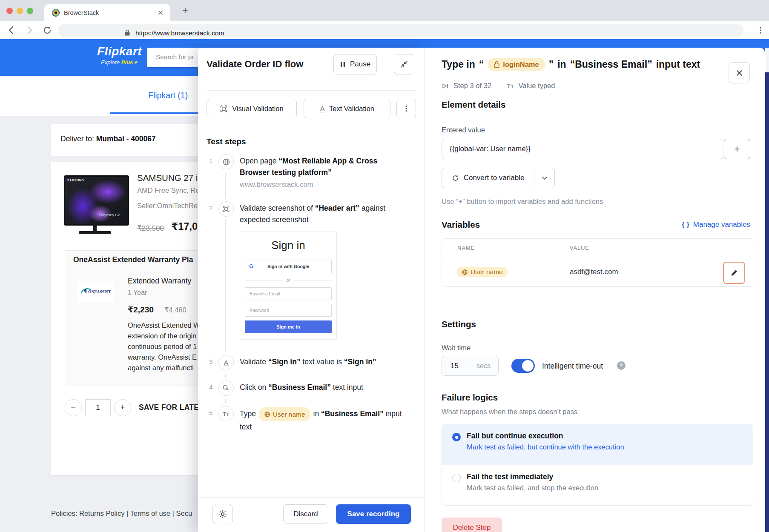 This screenshot has width=769, height=532. I want to click on close-icon, so click(739, 73).